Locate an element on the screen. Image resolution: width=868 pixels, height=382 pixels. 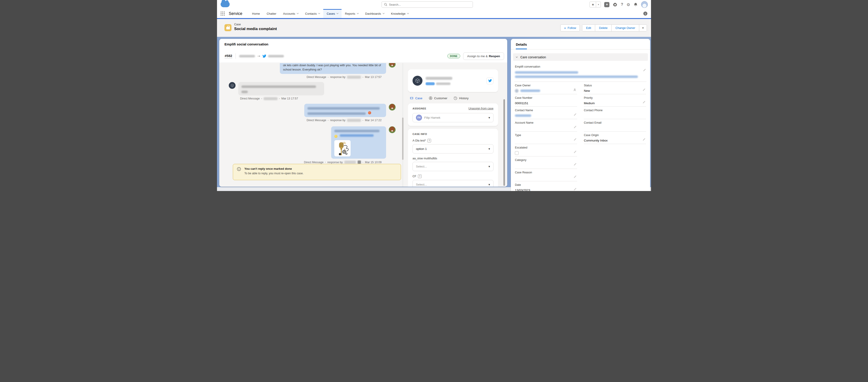
unassign-from-case-link: Unassign from case is located at coordinates (481, 108).